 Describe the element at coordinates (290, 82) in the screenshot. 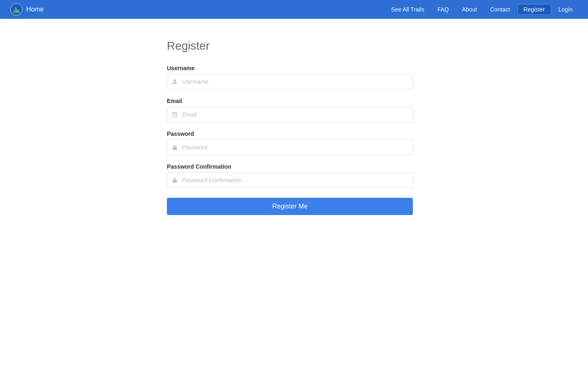

I see `username-input-wrapper` at that location.